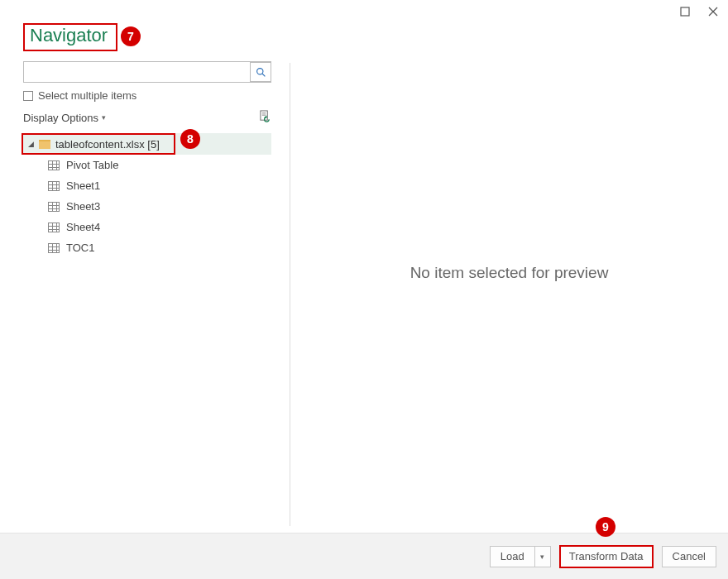  Describe the element at coordinates (137, 73) in the screenshot. I see `search-input` at that location.